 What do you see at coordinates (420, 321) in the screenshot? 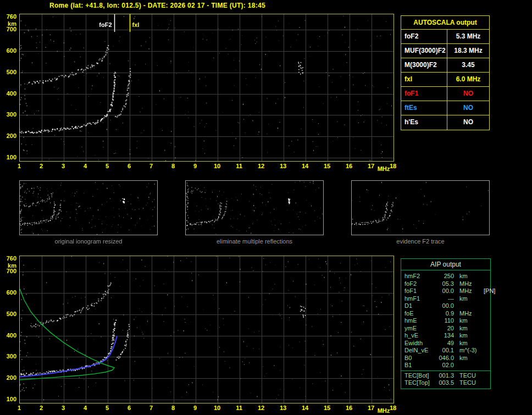
I see `aip-label: hmE` at bounding box center [420, 321].